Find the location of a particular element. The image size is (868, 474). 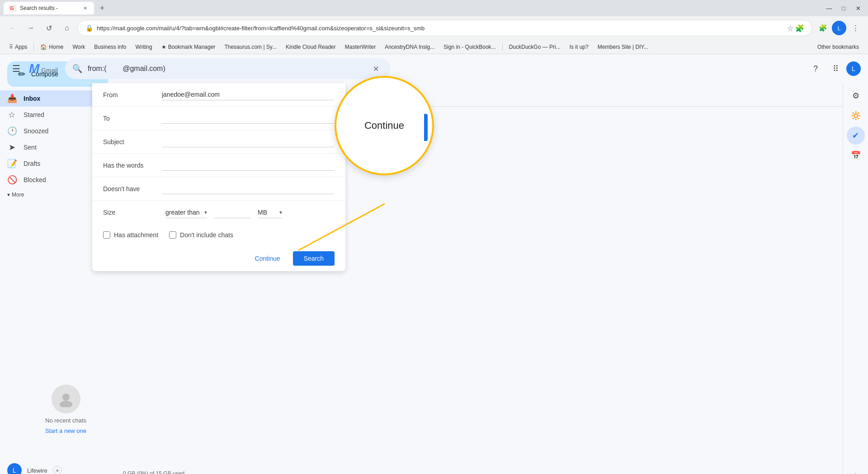

bookmark-thesaurus: Thesaurus.com | Sy... is located at coordinates (250, 47).